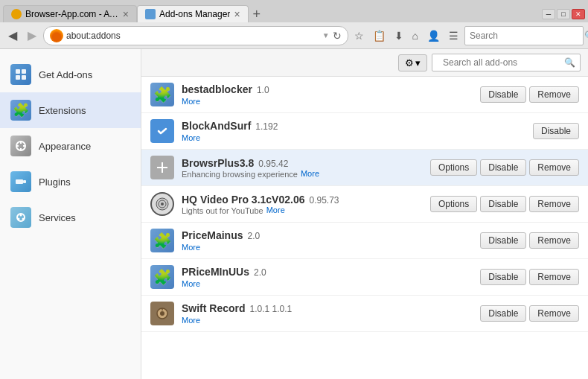 The height and width of the screenshot is (379, 588). What do you see at coordinates (21, 146) in the screenshot?
I see `appearance-icon` at bounding box center [21, 146].